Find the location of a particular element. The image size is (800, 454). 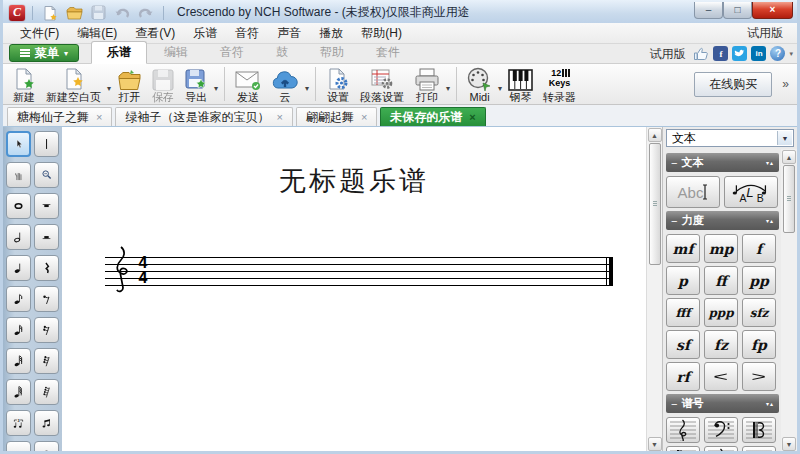

maximize-button: □ is located at coordinates (738, 10).